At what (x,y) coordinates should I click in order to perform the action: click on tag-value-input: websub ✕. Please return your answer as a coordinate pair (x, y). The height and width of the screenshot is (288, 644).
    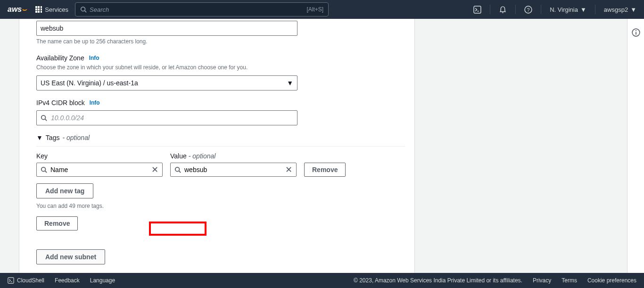
    Looking at the image, I should click on (233, 170).